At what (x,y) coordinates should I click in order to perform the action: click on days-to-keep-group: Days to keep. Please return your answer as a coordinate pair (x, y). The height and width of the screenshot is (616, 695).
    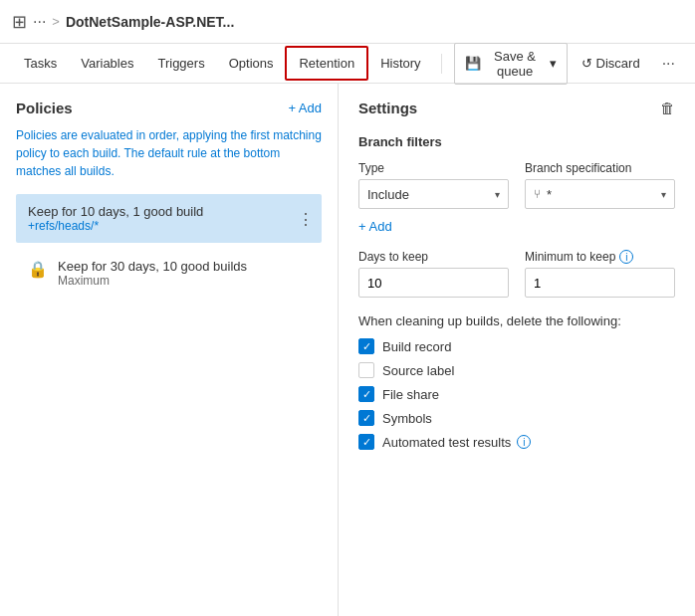
    Looking at the image, I should click on (434, 274).